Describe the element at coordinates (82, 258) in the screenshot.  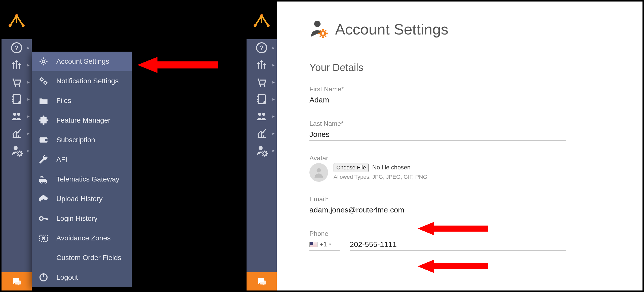
I see `menu-item-custom-order-fields: Custom Order Fields` at that location.